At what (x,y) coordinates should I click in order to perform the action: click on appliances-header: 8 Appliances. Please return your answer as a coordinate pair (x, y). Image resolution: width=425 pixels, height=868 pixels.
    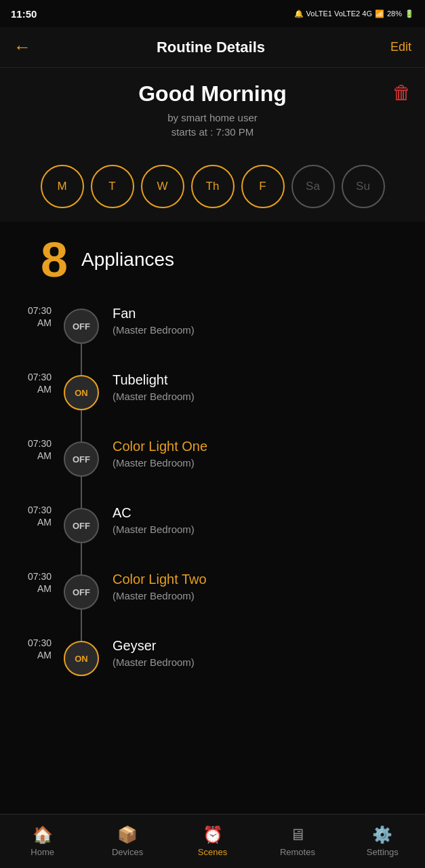
    Looking at the image, I should click on (213, 260).